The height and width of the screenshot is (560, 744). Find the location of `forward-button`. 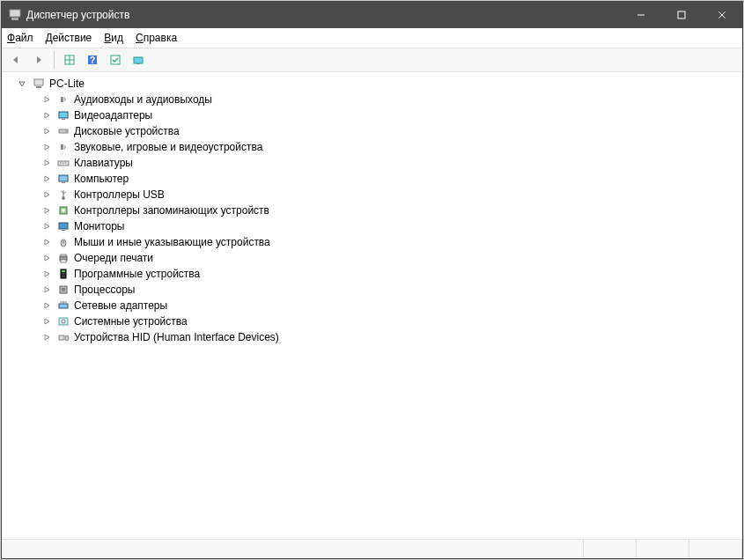

forward-button is located at coordinates (39, 60).